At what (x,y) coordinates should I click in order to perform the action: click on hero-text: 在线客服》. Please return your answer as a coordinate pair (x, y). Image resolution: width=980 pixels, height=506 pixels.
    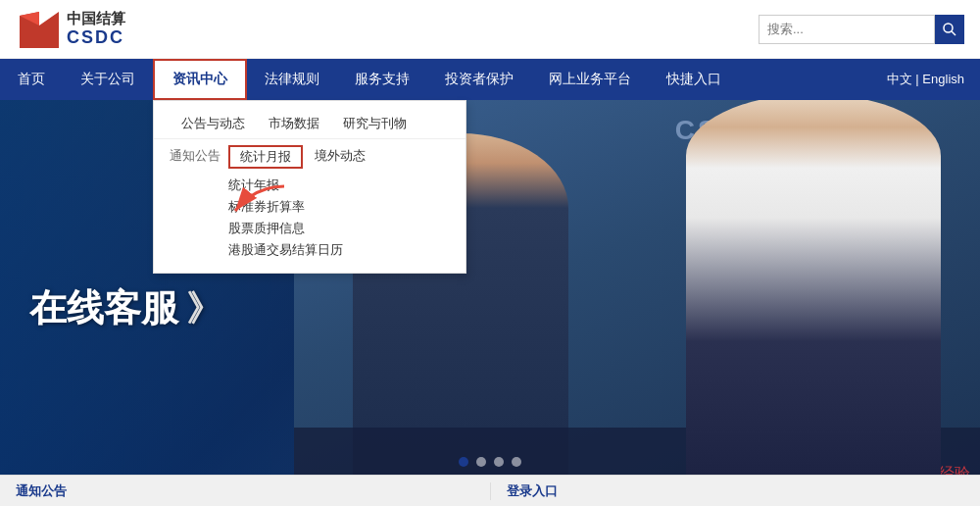
    Looking at the image, I should click on (125, 308).